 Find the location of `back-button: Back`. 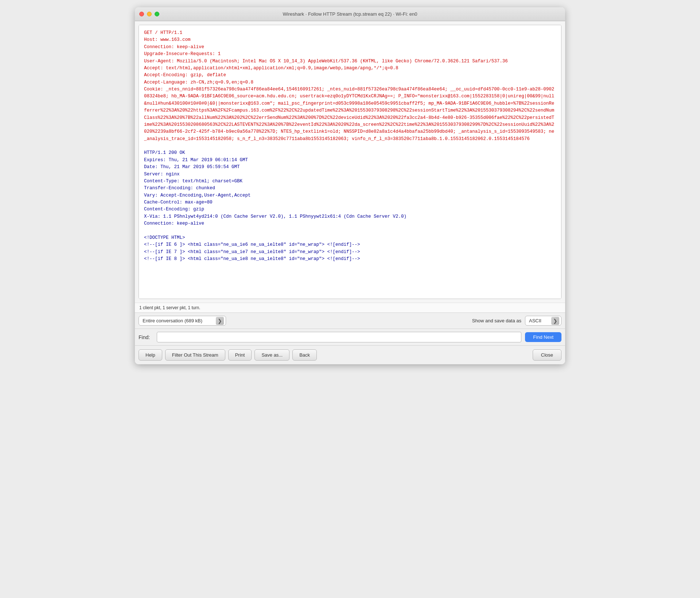

back-button: Back is located at coordinates (305, 355).